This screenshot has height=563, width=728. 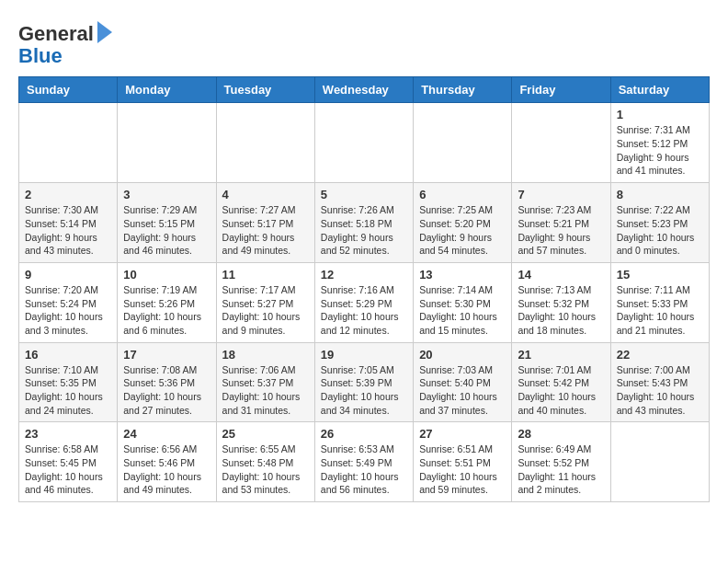 What do you see at coordinates (462, 469) in the screenshot?
I see `day-info: Sunrise: 6:51 AM Sunset: 5:51 PM Dayligh…` at bounding box center [462, 469].